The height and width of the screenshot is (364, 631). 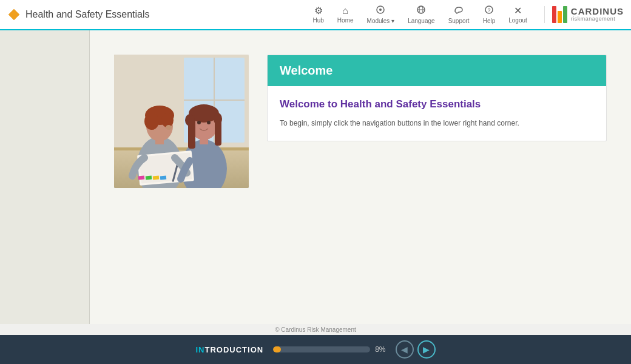 I want to click on copyright-bar: © Cardinus Risk Management, so click(x=316, y=329).